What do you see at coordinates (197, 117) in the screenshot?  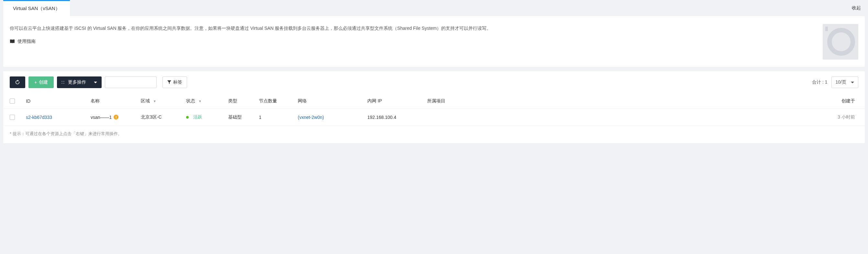 I see `status-text: 活跃` at bounding box center [197, 117].